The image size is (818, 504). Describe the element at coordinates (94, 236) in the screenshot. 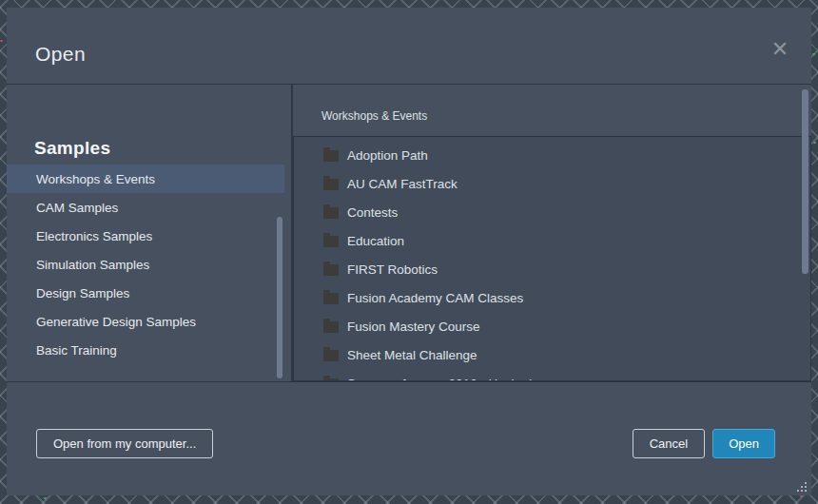

I see `sidebar-item-label: Electronics Samples` at that location.